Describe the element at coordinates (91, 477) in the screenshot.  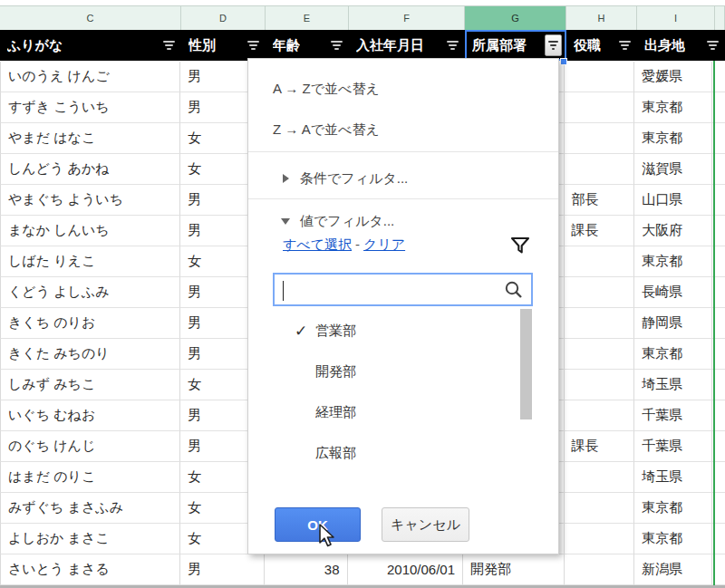
I see `cell-furigana: はまだ のりこ` at that location.